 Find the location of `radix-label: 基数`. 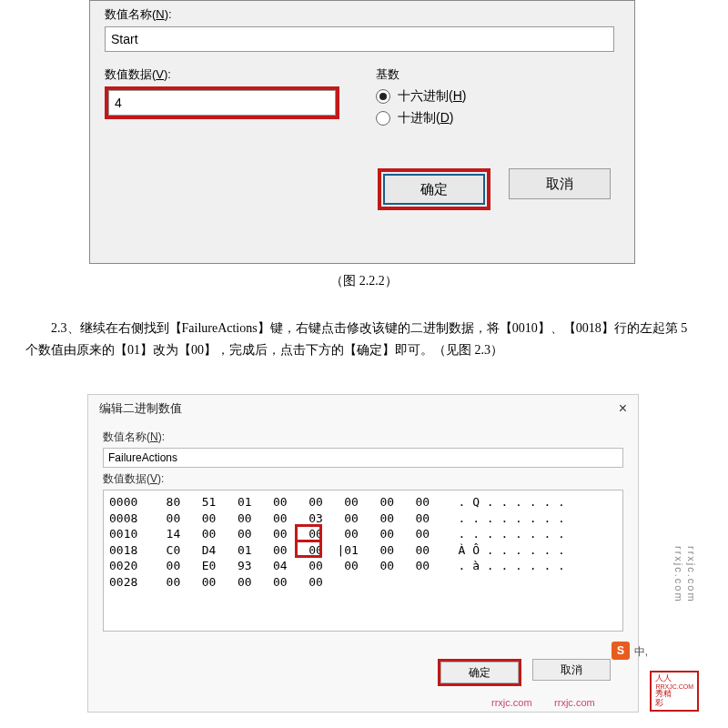

radix-label: 基数 is located at coordinates (498, 75).